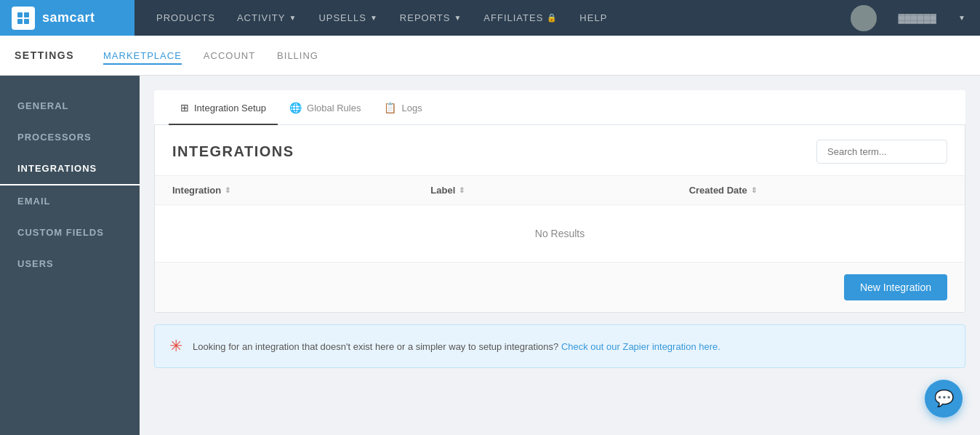 The image size is (980, 435). I want to click on nav-activity: ACTIVITY ▼, so click(267, 17).